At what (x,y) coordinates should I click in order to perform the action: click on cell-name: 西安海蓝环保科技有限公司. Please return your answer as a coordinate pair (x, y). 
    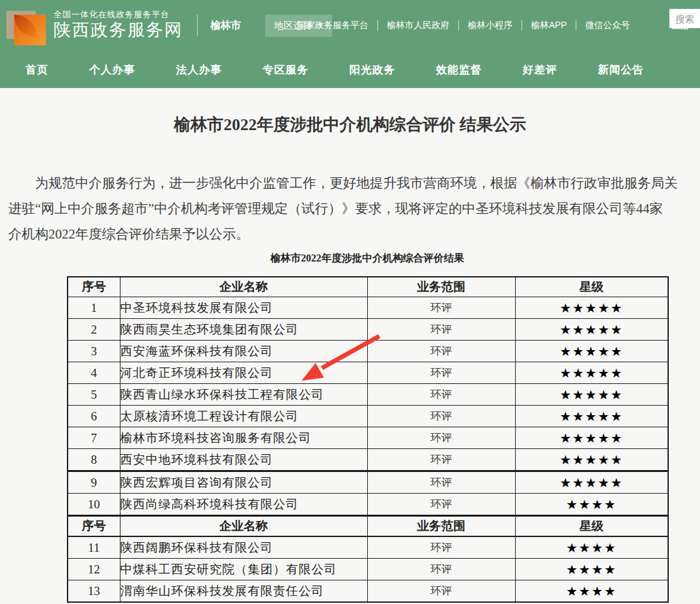
    Looking at the image, I should click on (244, 351).